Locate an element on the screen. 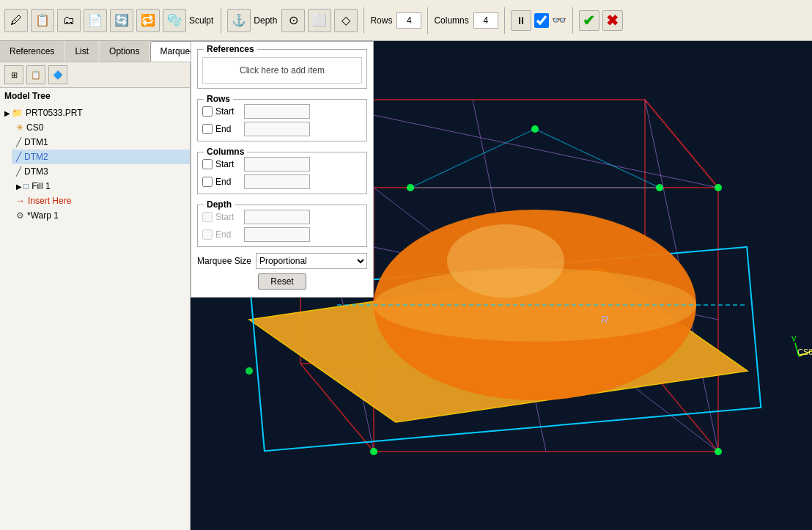  check-toggle is located at coordinates (542, 21).